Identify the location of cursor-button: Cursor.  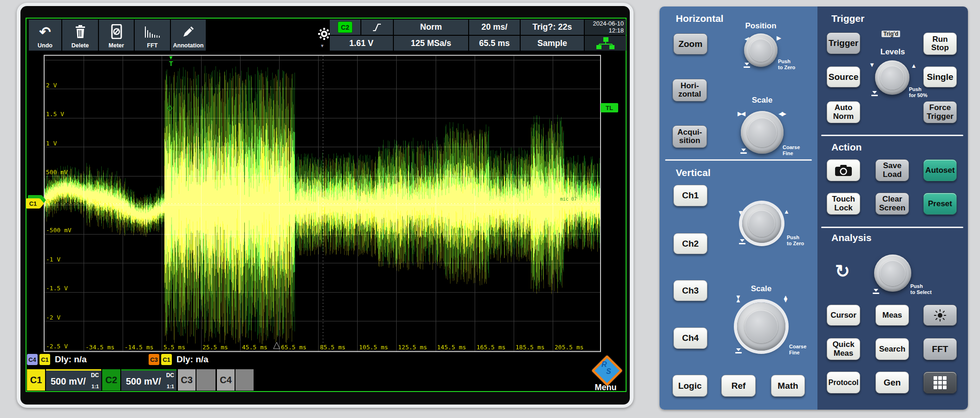
(843, 315).